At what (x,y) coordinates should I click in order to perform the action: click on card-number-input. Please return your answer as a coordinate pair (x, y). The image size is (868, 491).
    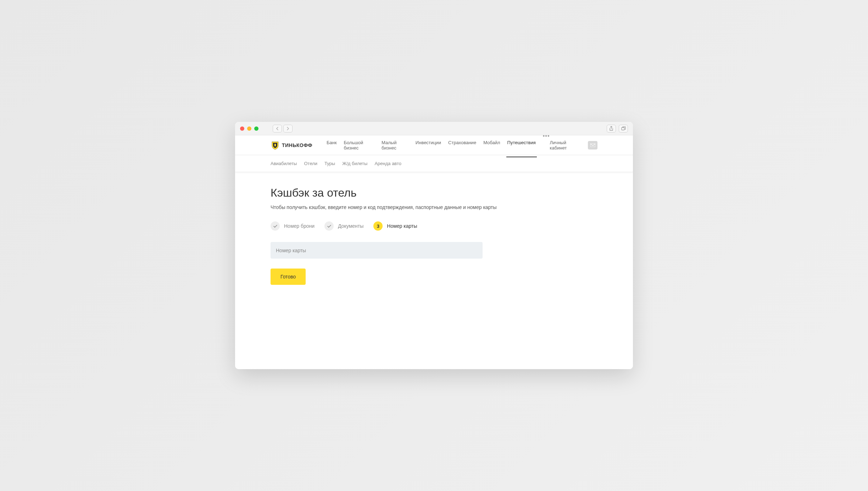
    Looking at the image, I should click on (377, 250).